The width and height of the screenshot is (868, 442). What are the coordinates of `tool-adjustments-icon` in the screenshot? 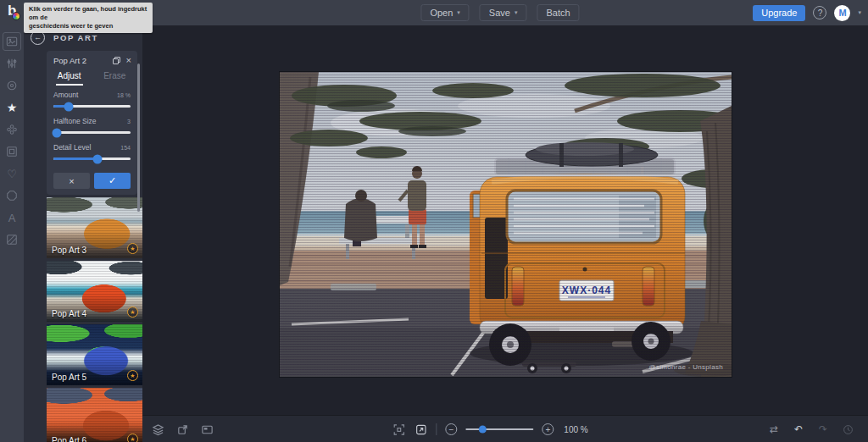 It's located at (12, 64).